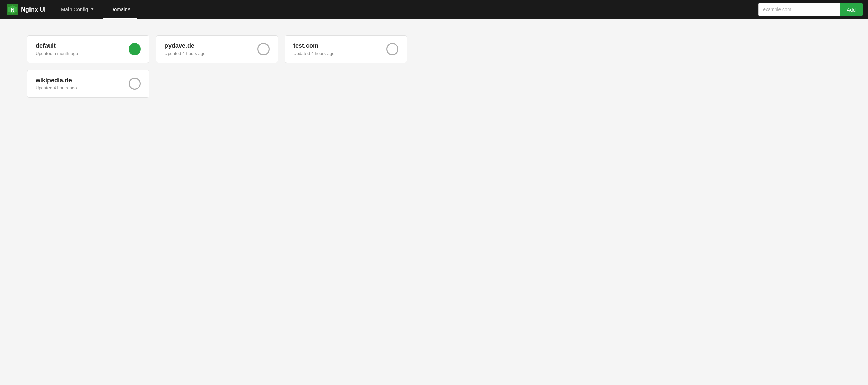 The width and height of the screenshot is (868, 385). Describe the element at coordinates (851, 9) in the screenshot. I see `add-domain-button: Add` at that location.